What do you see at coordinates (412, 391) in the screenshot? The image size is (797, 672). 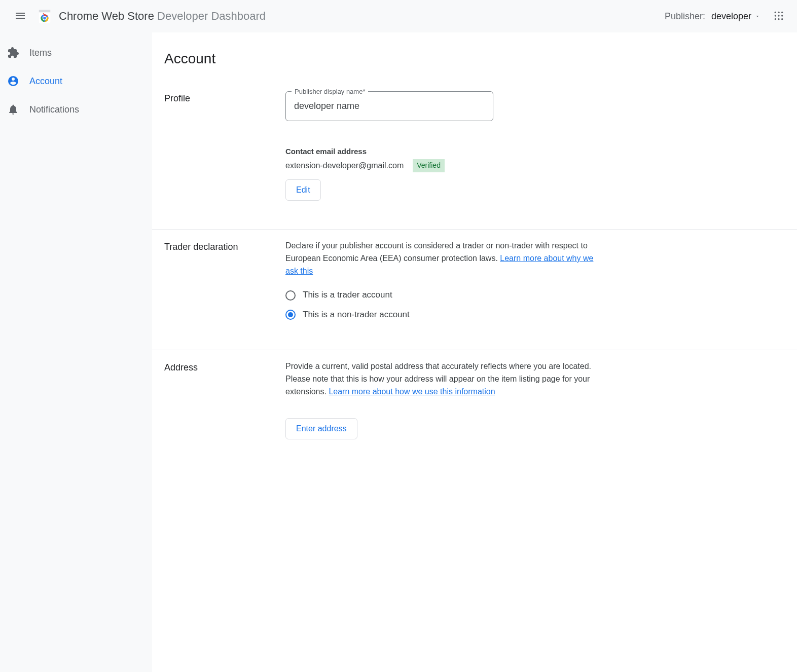 I see `address-learn-more-link: Learn more about how we use this informa…` at bounding box center [412, 391].